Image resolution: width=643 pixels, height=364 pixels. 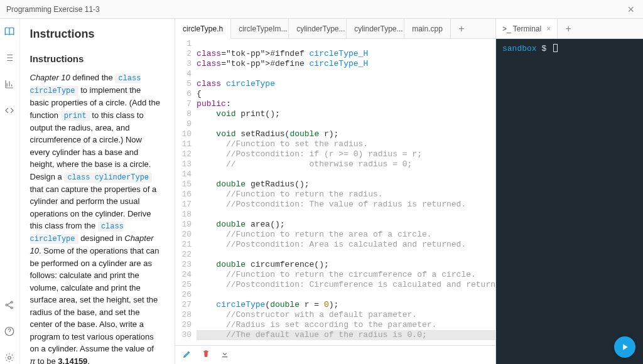 I want to click on terminal-cursor, so click(x=555, y=48).